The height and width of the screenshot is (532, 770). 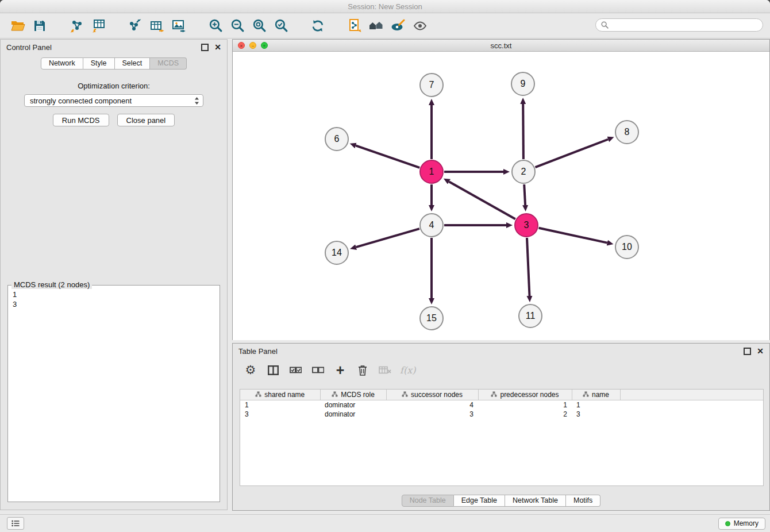 I want to click on float-table-panel-icon, so click(x=747, y=352).